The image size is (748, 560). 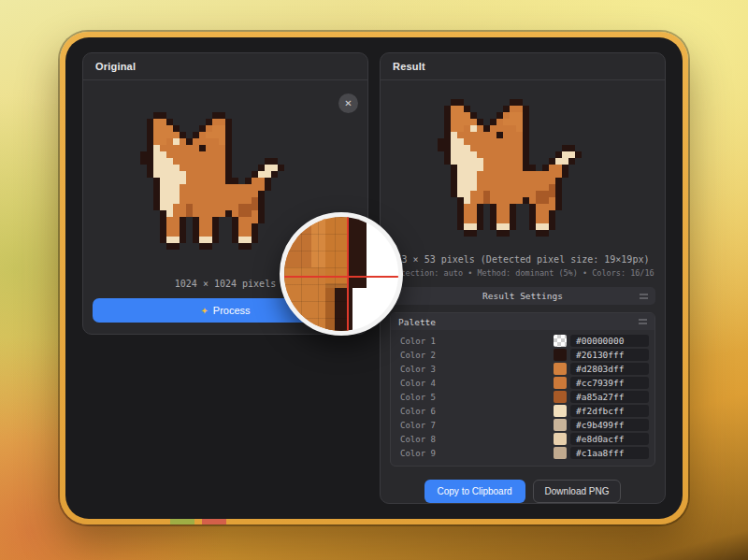 I want to click on palette-section: Palette Color 1 #00000000 Color 2 #26130…, so click(x=523, y=389).